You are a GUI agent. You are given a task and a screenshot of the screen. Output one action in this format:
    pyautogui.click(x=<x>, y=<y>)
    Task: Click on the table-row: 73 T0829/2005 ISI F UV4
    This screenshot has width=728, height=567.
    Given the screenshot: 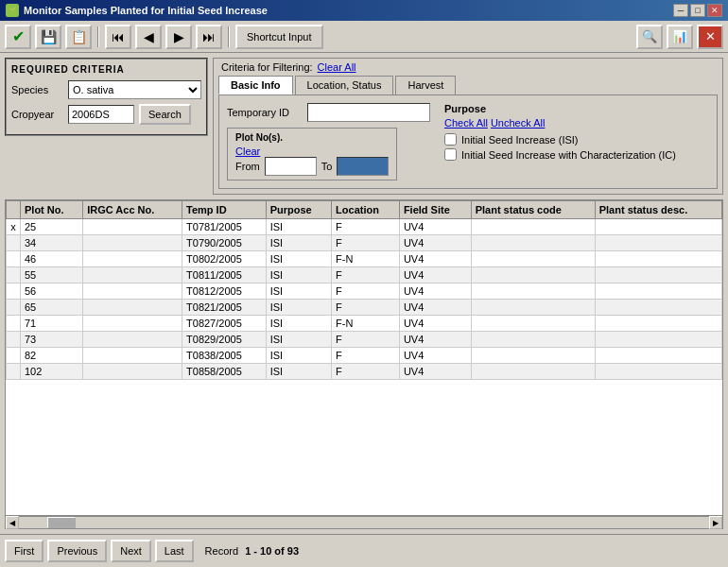 What is the action you would take?
    pyautogui.click(x=365, y=340)
    